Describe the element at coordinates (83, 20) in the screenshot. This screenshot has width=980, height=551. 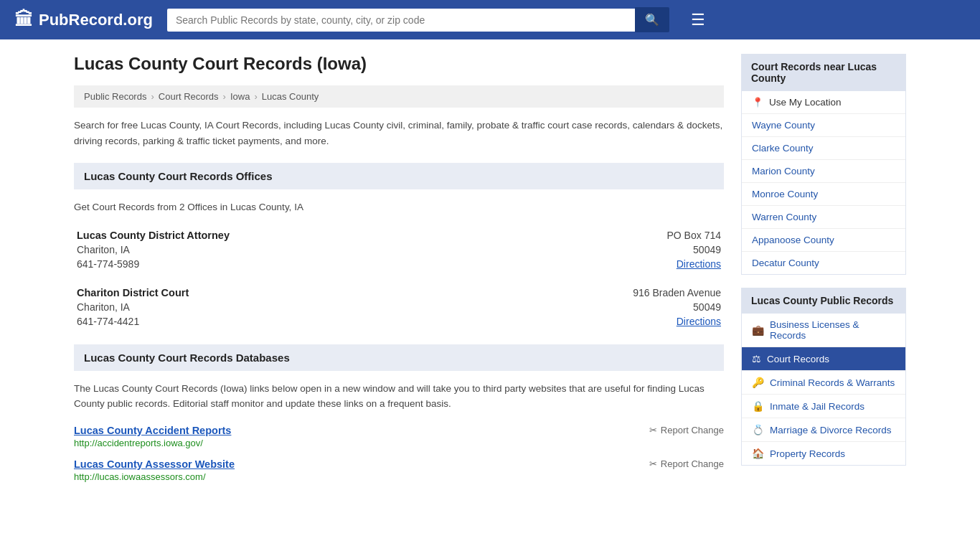
I see `site-logo: 🏛 PubRecord.org` at that location.